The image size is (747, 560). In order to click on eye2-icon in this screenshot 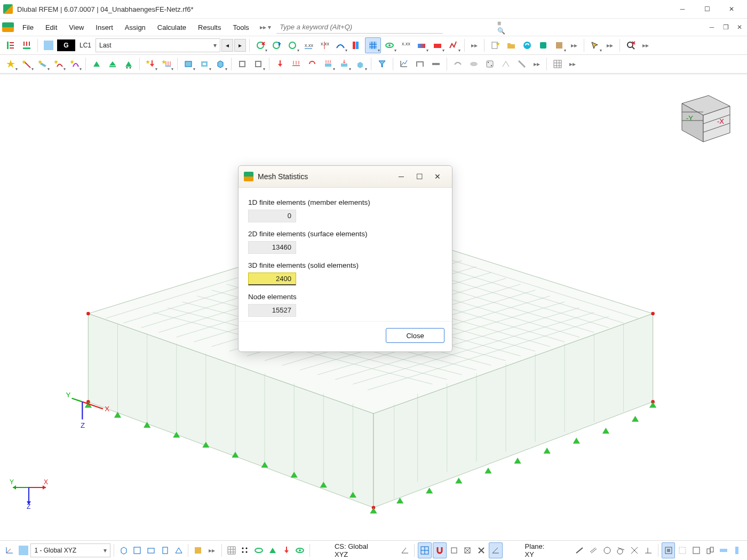, I will do `click(300, 550)`.